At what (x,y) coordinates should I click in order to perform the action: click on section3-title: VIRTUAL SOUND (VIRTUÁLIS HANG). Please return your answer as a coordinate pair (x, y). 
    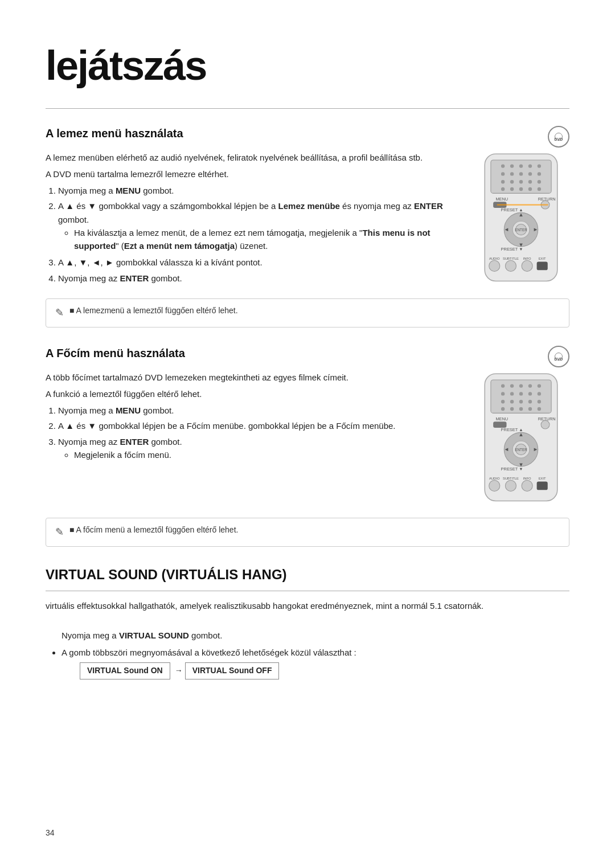
    Looking at the image, I should click on (308, 574).